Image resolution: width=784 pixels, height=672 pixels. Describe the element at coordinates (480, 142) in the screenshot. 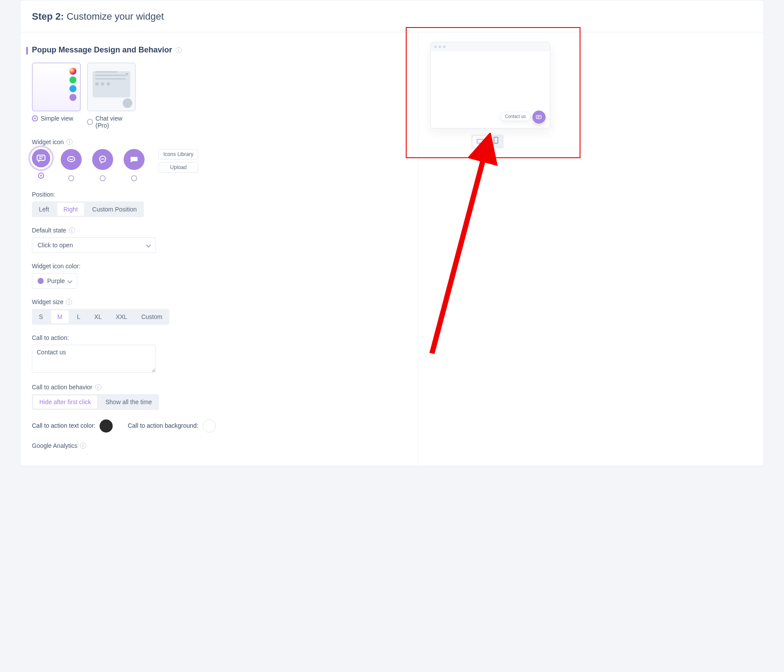

I see `desktop-preview-button` at that location.